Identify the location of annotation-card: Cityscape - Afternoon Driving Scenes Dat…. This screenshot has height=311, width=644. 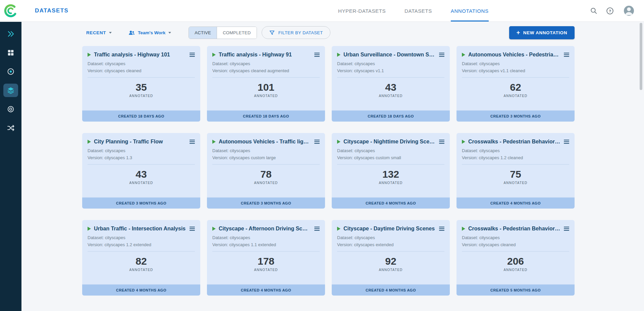
(266, 258).